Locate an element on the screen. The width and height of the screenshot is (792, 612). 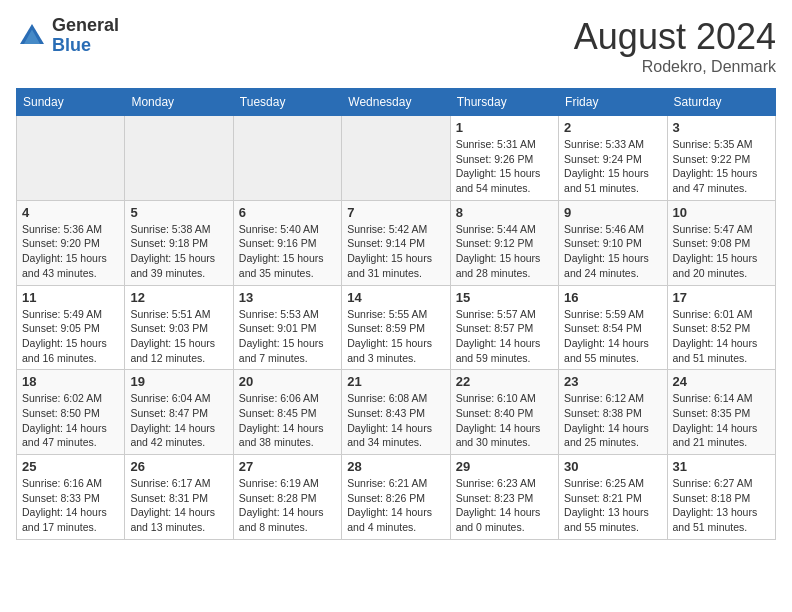
calendar-cell: 9Sunrise: 5:46 AM Sunset: 9:10 PM Daylig… is located at coordinates (613, 242).